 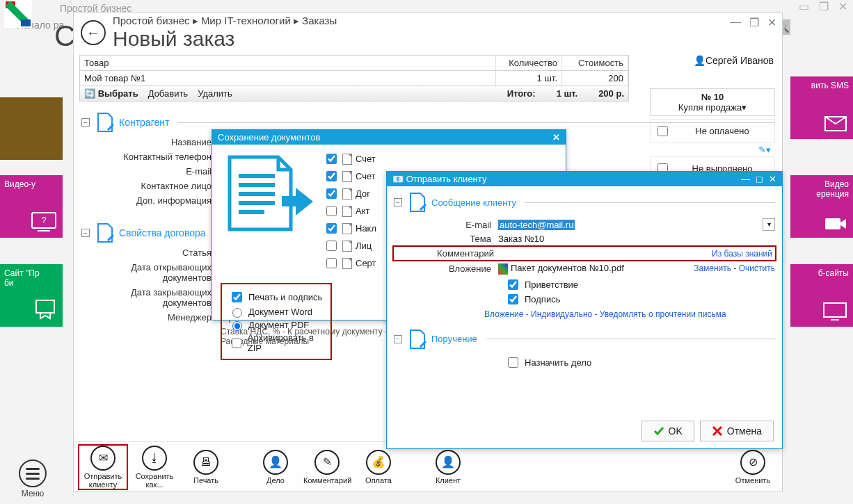 I want to click on info-label: Доп. информация, so click(x=149, y=200).